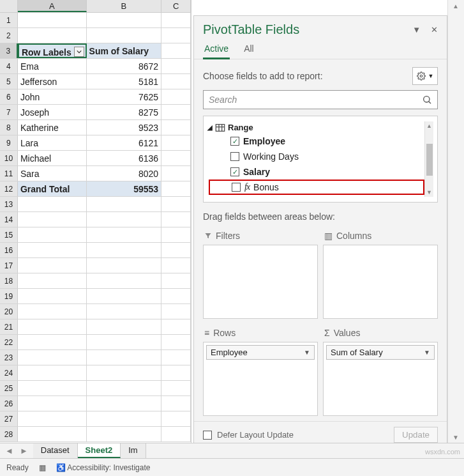  What do you see at coordinates (124, 174) in the screenshot?
I see `cell: 8020` at bounding box center [124, 174].